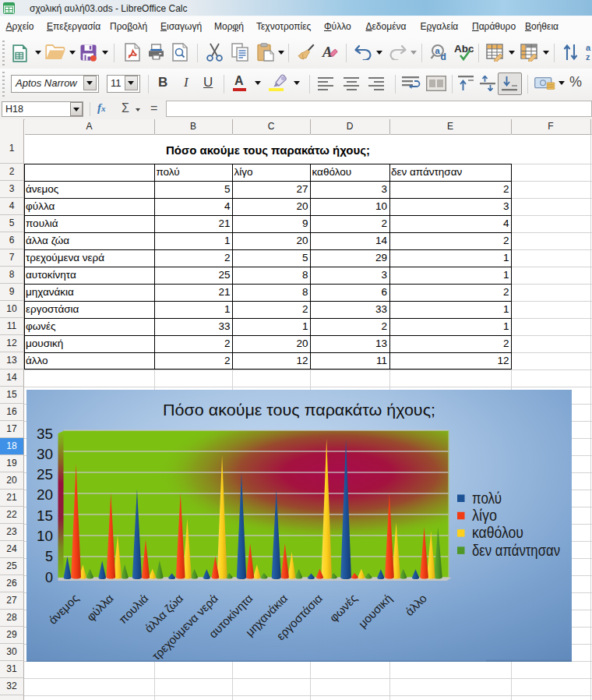 This screenshot has width=592, height=700. Describe the element at coordinates (516, 550) in the screenshot. I see `svg-text: δεν απάντησαν` at that location.